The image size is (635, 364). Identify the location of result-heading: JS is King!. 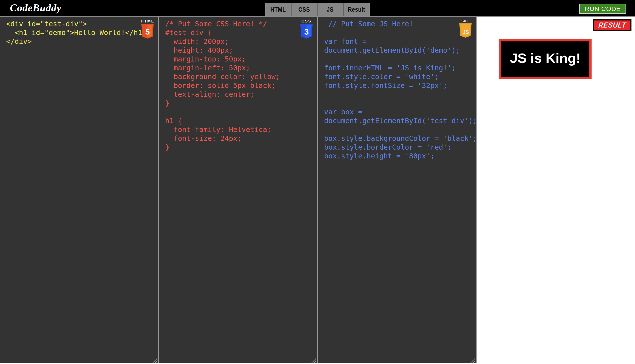
(545, 58).